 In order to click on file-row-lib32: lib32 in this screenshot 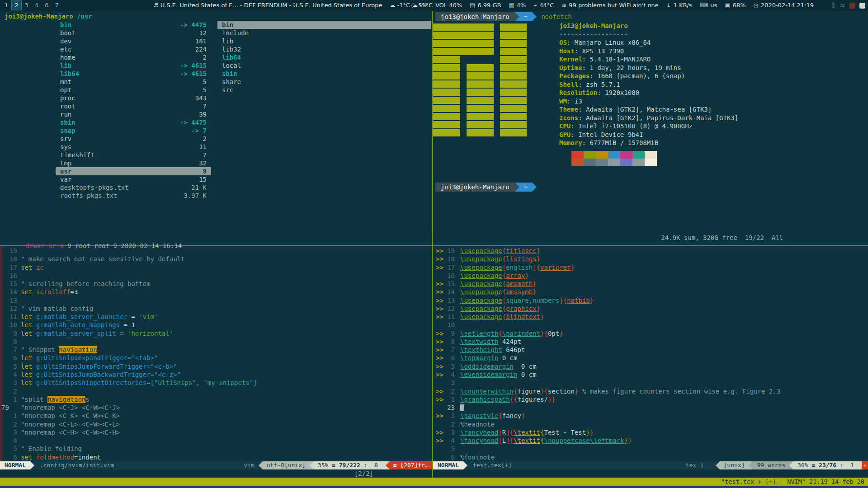, I will do `click(325, 49)`.